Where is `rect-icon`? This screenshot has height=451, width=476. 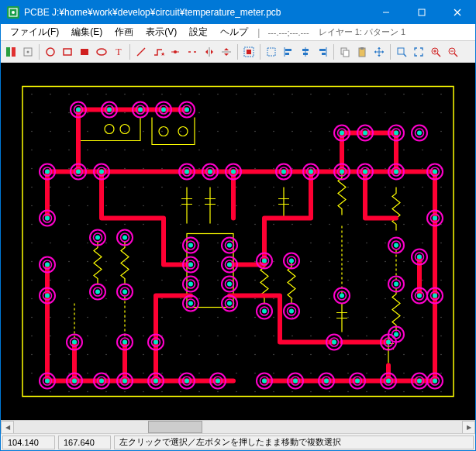 rect-icon is located at coordinates (67, 52).